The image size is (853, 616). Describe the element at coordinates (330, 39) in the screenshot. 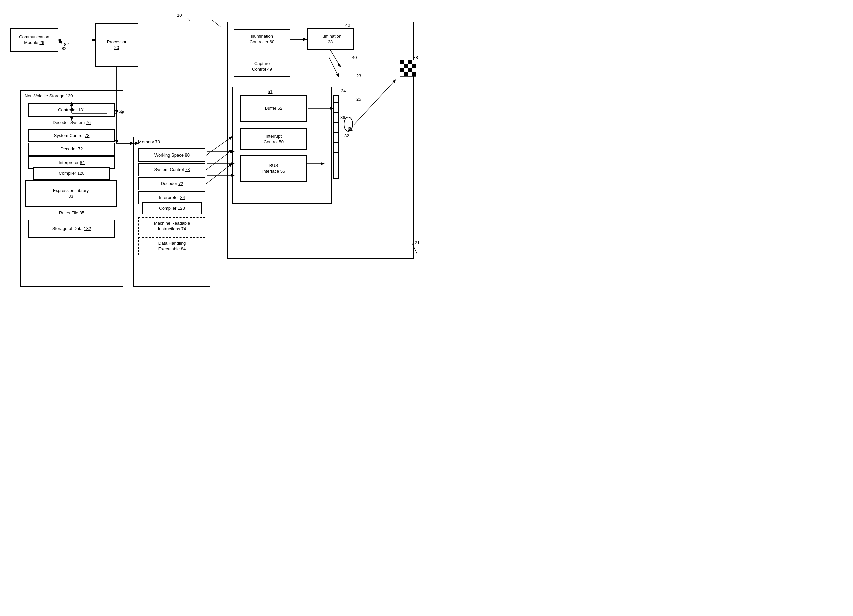

I see `illumination-box: Illumination28` at that location.